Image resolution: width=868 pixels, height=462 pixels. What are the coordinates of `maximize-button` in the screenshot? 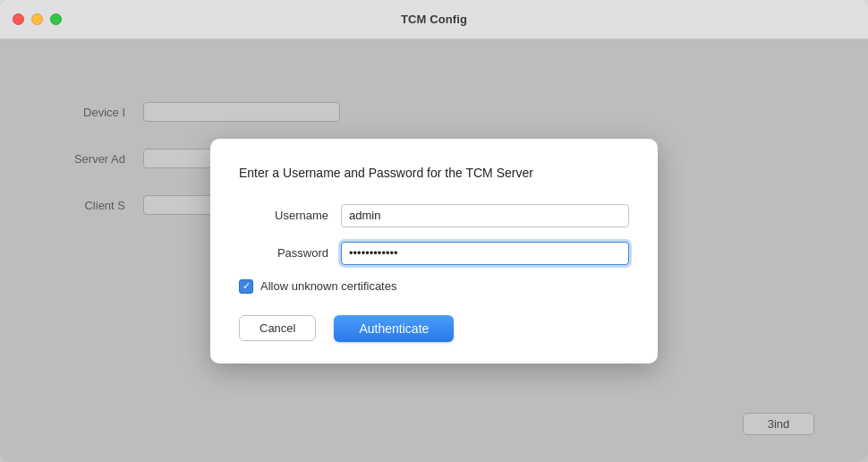 It's located at (55, 20).